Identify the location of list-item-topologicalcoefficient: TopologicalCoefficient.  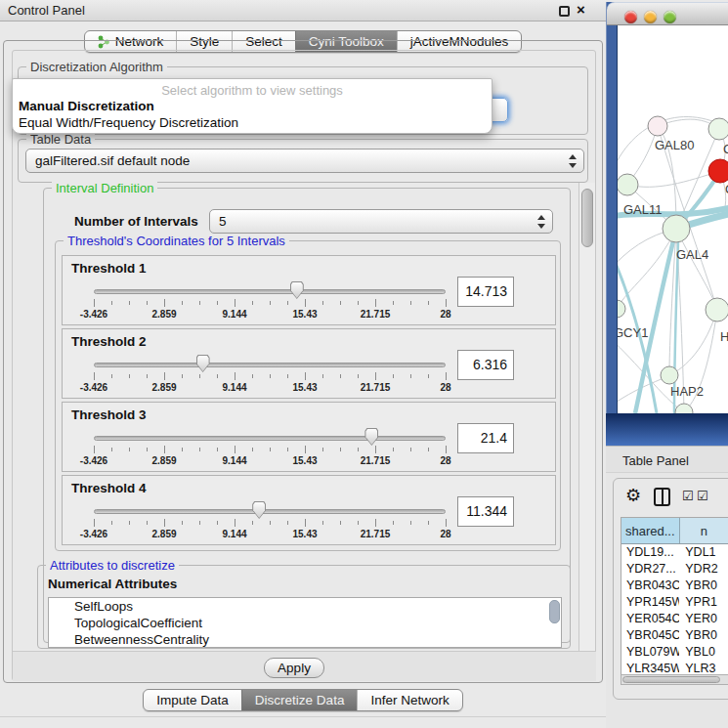
(305, 623).